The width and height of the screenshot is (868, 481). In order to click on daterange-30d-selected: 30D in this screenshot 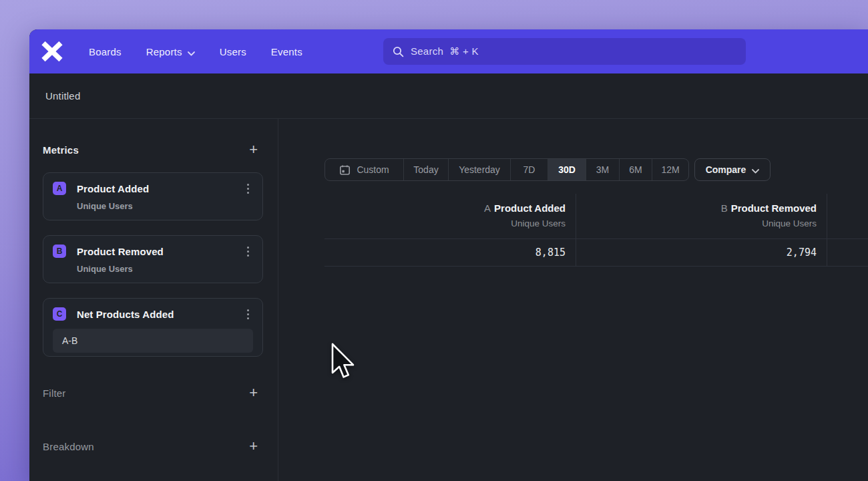, I will do `click(566, 170)`.